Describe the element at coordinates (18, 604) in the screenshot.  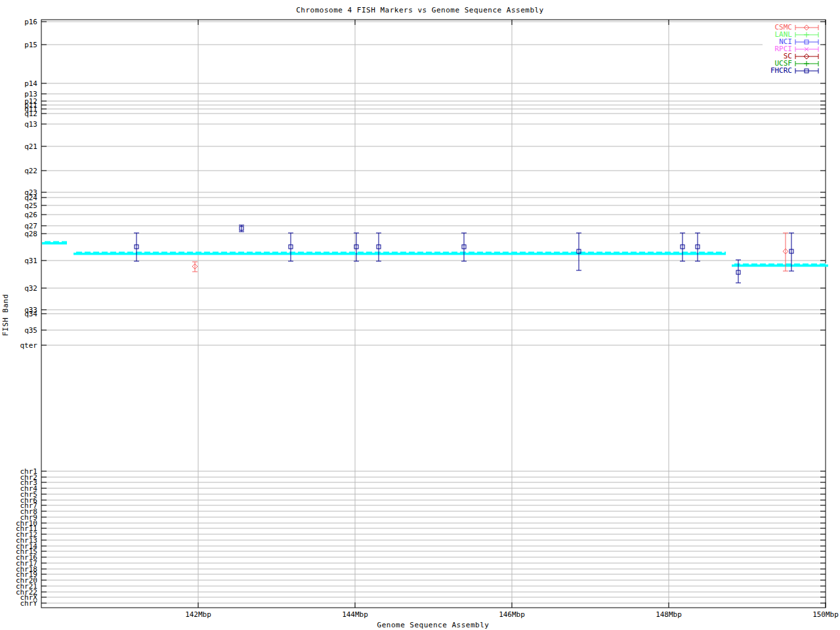
I see `y-tick-label-chrY: chrY` at that location.